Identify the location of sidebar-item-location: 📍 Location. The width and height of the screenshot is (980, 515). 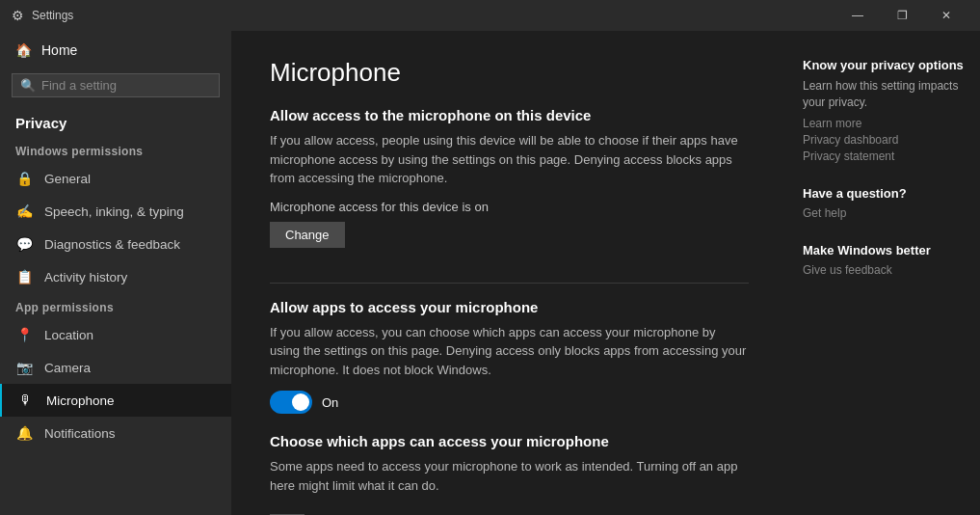
(116, 335).